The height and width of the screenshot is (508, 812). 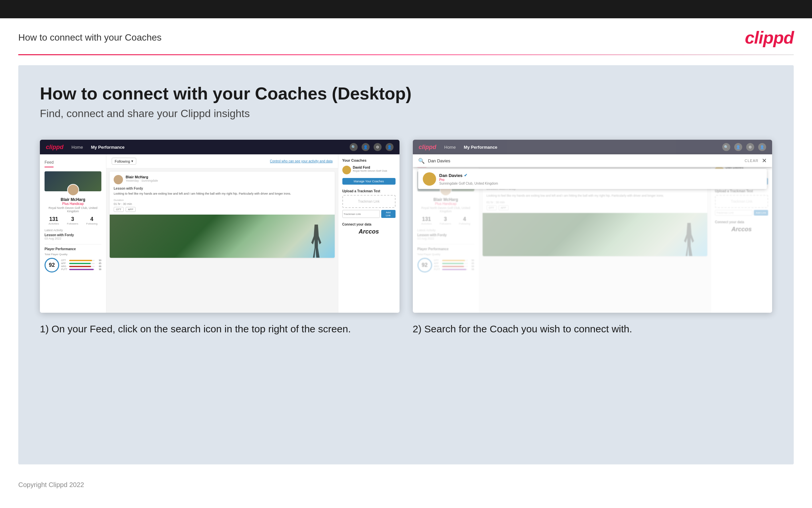 I want to click on nav-icons-1: 🔍 👤 ⚙ 👤, so click(x=372, y=147).